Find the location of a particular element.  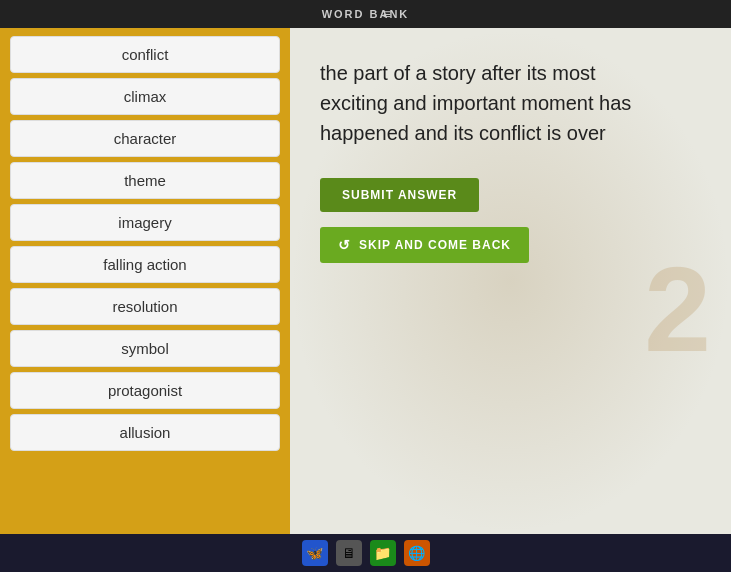

taskbar-icon-monitor: 🖥 is located at coordinates (349, 553).